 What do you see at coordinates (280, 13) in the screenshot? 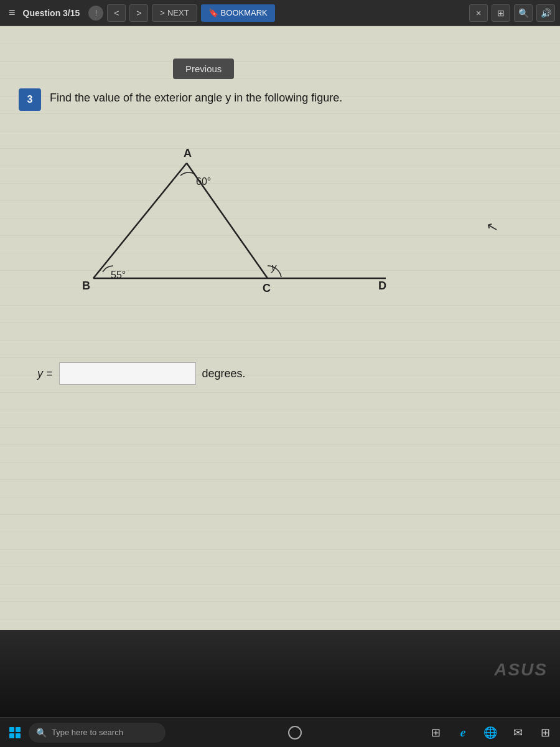
I see `top-navigation-bar: ≡ Question 3/15 ! < > > NEXT 🔖 BOOKMARK …` at bounding box center [280, 13].